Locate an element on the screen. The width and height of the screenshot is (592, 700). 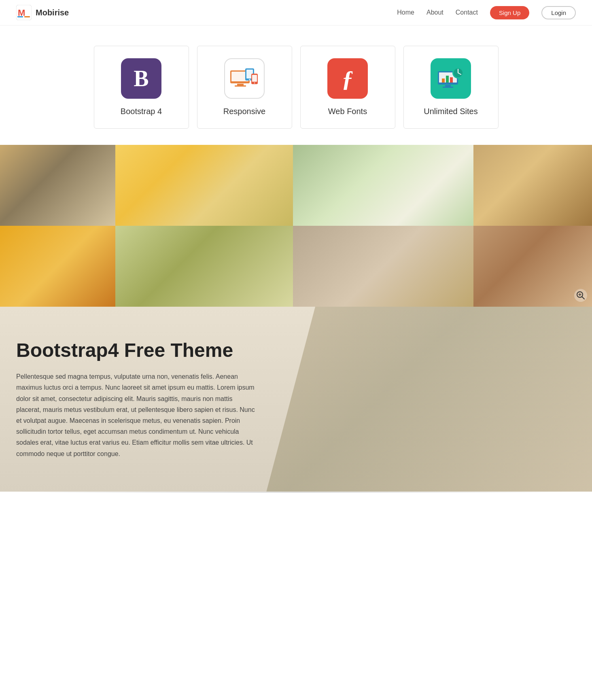
zoom-icon is located at coordinates (581, 295).